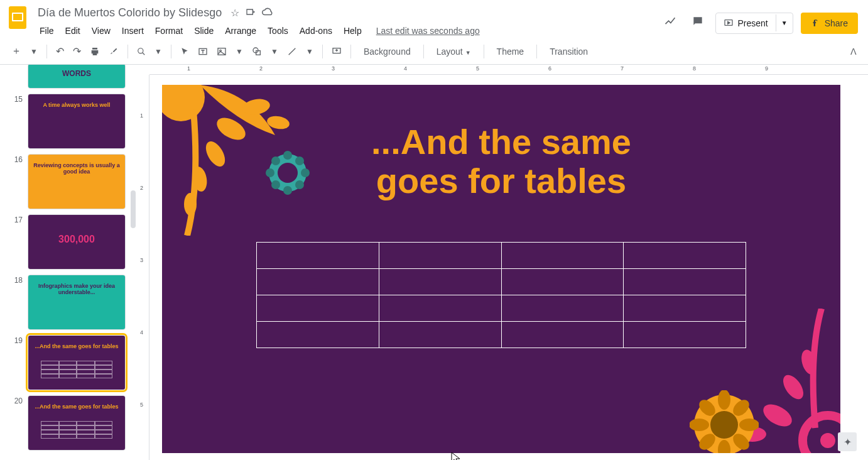 The width and height of the screenshot is (868, 460). I want to click on zoom-button, so click(141, 52).